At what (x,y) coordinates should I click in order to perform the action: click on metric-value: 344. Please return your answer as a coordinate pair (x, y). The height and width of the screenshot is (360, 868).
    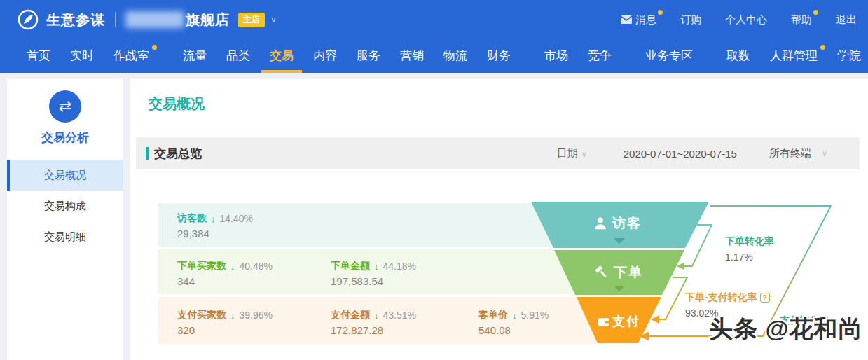
    Looking at the image, I should click on (225, 282).